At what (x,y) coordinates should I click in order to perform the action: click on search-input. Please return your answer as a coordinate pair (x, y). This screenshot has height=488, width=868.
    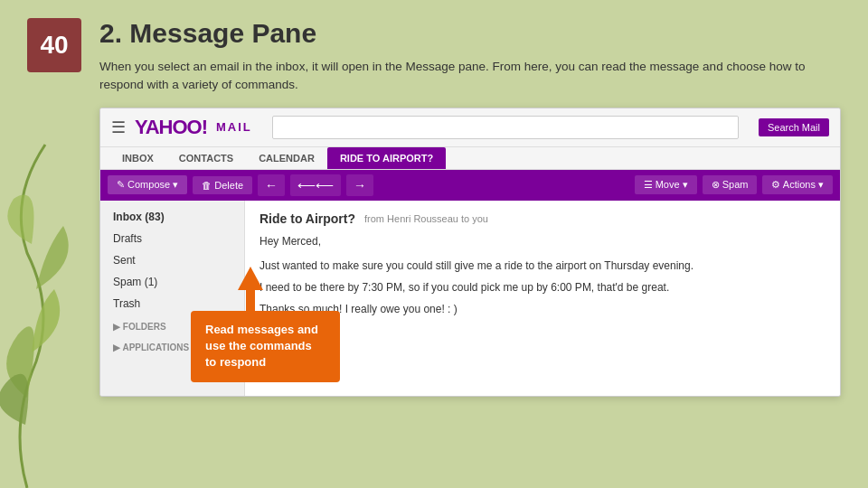
    Looking at the image, I should click on (505, 127).